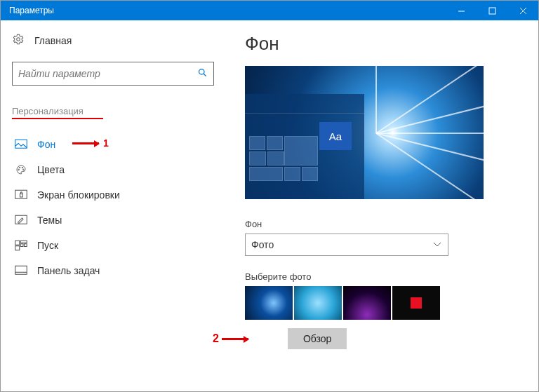 Image resolution: width=539 pixels, height=392 pixels. What do you see at coordinates (262, 245) in the screenshot?
I see `dropdown-value: Фото` at bounding box center [262, 245].